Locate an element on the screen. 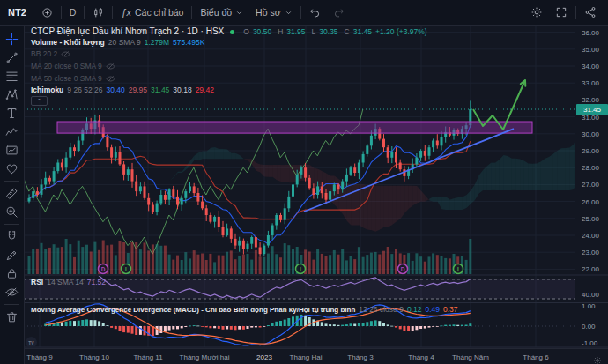 The width and height of the screenshot is (608, 364). price-tick: 25.00 is located at coordinates (590, 219).